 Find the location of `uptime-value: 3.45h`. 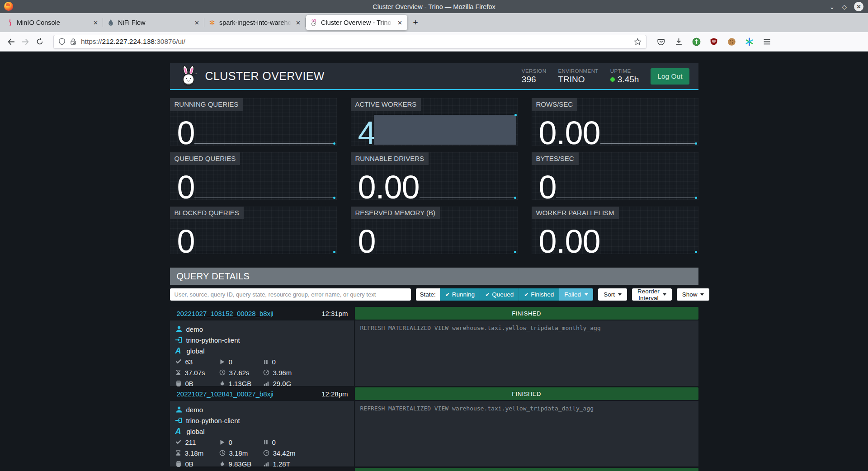

uptime-value: 3.45h is located at coordinates (628, 80).